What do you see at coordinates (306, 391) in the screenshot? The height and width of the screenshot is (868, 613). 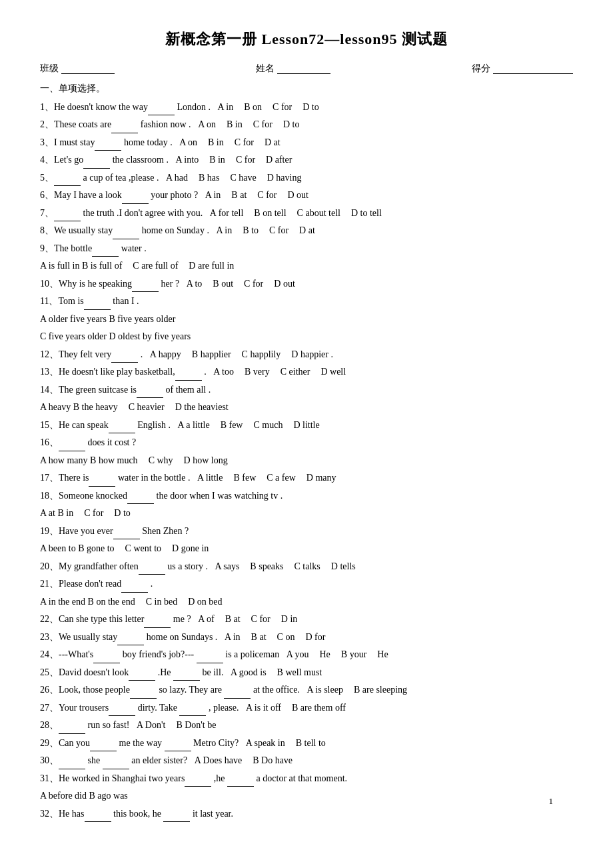 I see `question-item: 14、The green suitcase is of them all .` at bounding box center [306, 391].